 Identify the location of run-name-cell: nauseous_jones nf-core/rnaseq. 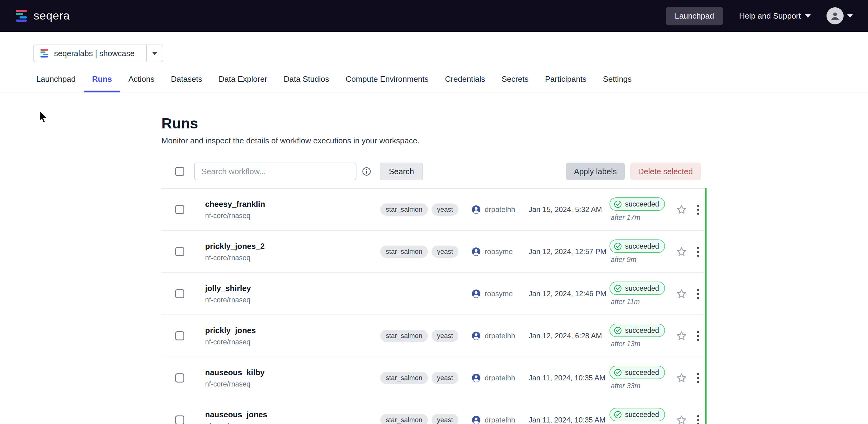
(293, 417).